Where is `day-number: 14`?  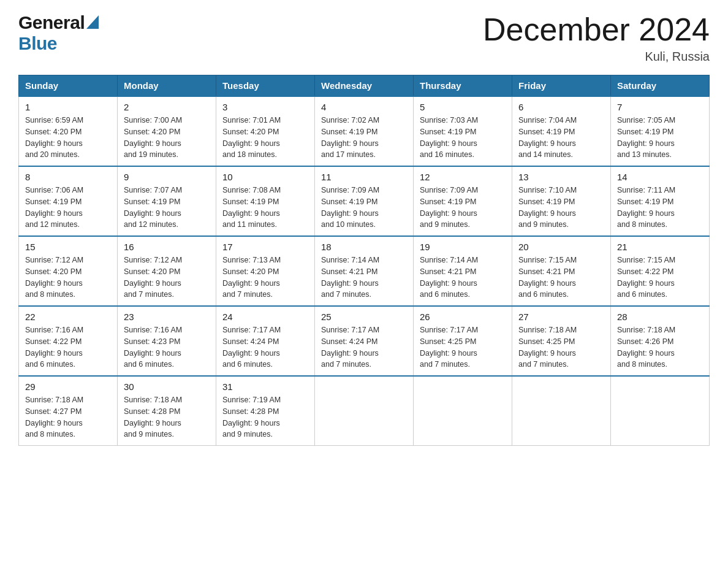
day-number: 14 is located at coordinates (660, 177).